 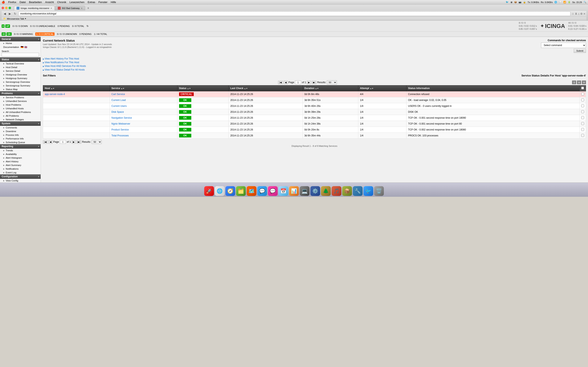 I want to click on sidebar-item-alert-summary: Alert Summary, so click(x=20, y=165).